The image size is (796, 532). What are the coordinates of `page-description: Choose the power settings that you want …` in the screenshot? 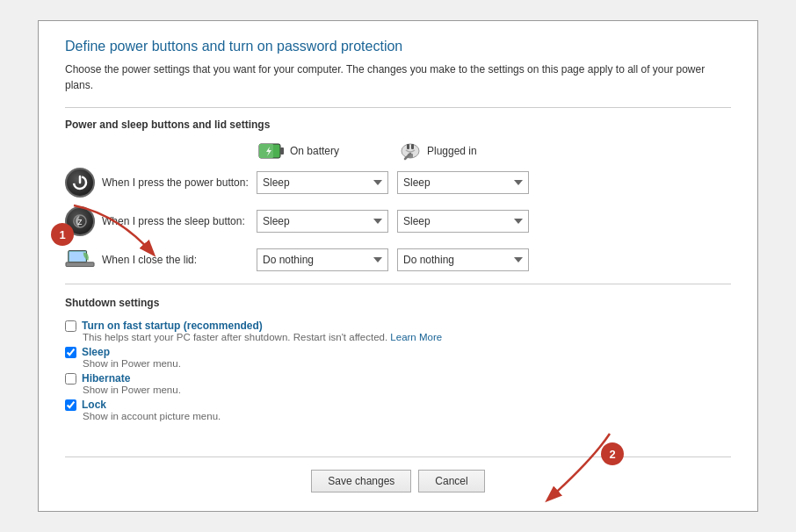 It's located at (398, 77).